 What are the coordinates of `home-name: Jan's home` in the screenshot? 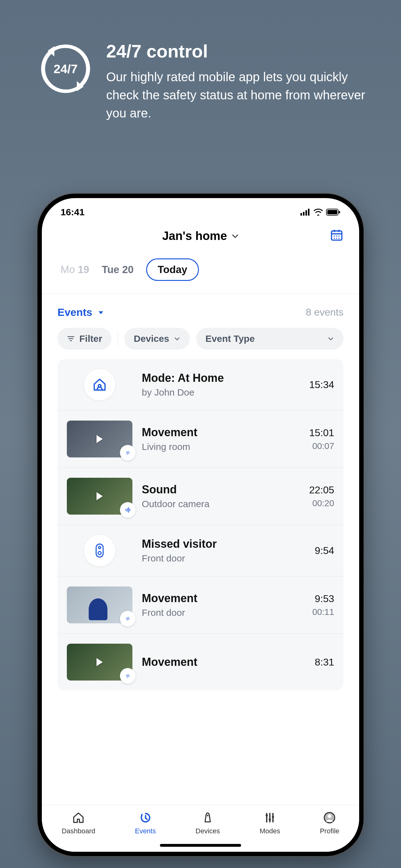 It's located at (195, 236).